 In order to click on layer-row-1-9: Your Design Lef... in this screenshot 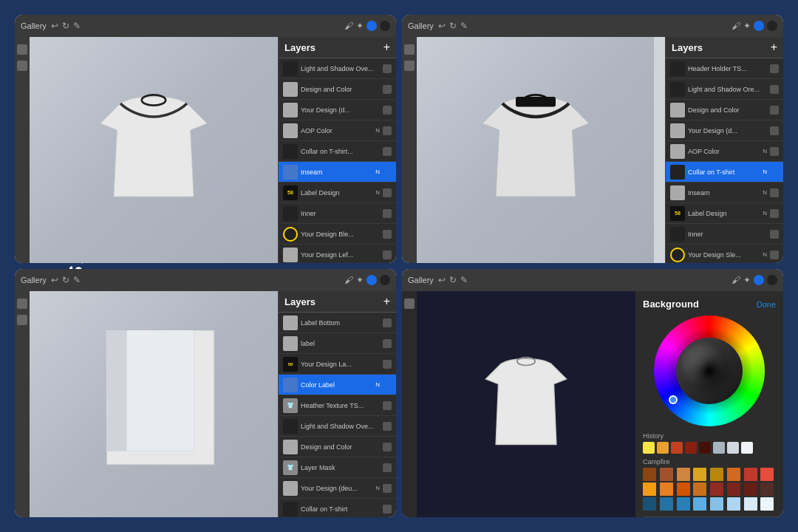, I will do `click(337, 254)`.